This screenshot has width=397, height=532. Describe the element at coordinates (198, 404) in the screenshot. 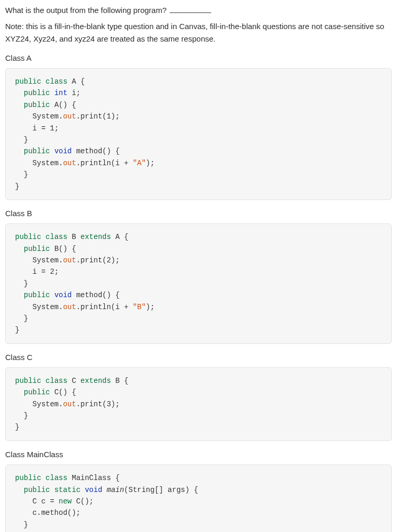

I see `code-block: public class C extends B { public C() { …` at that location.